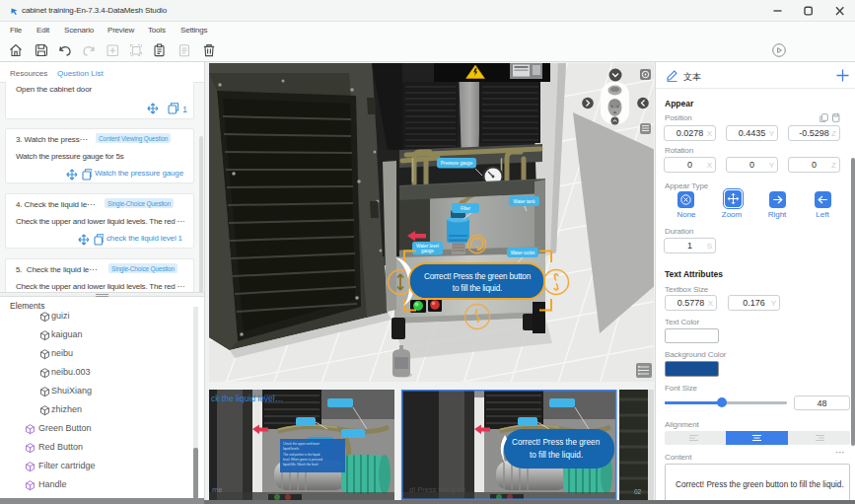 Image resolution: width=855 pixels, height=504 pixels. What do you see at coordinates (438, 489) in the screenshot?
I see `svg-text: d! Press the gree` at bounding box center [438, 489].